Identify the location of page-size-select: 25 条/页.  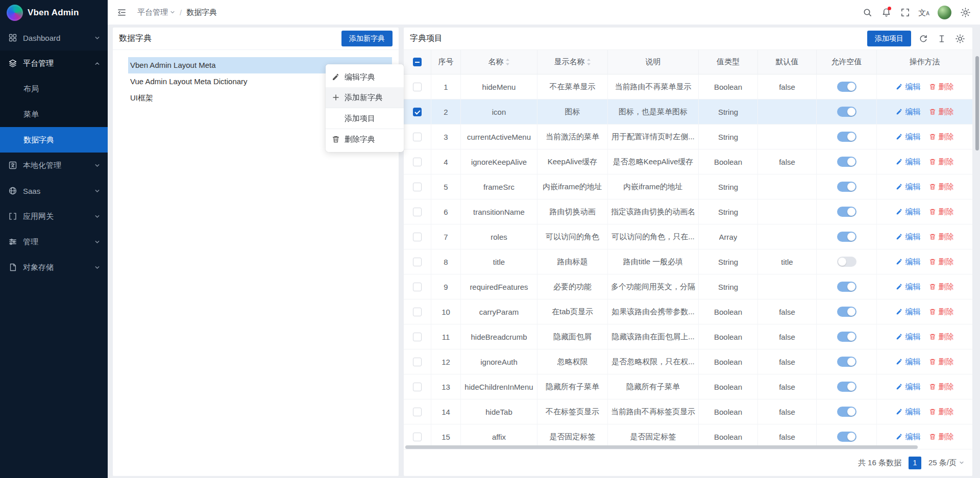
(946, 463).